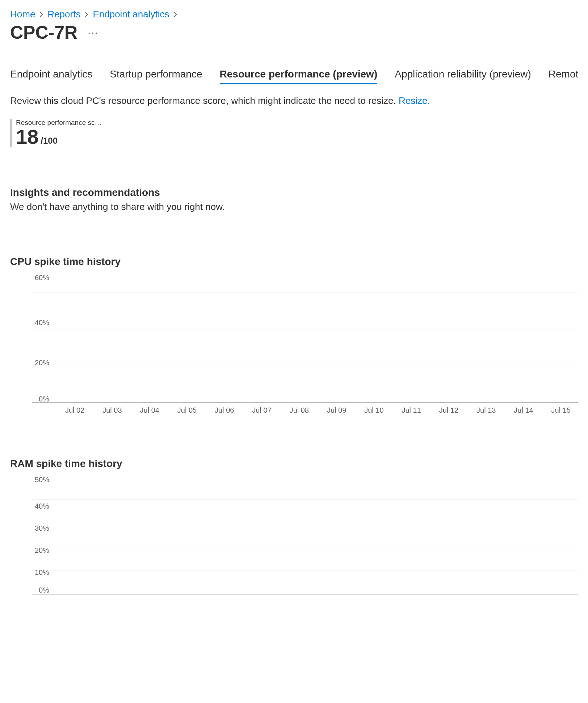 The width and height of the screenshot is (588, 703). Describe the element at coordinates (294, 193) in the screenshot. I see `insights-heading: Insights and recommendations` at that location.